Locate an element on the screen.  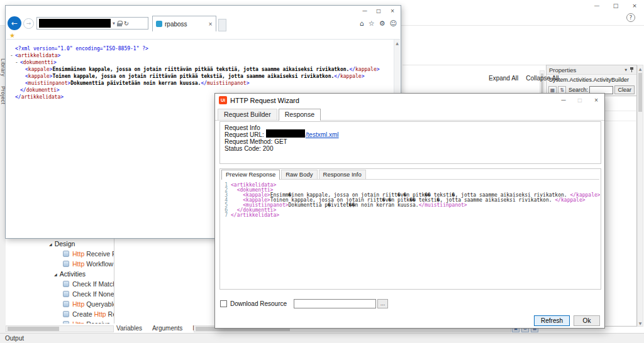
site-favicon is located at coordinates (159, 24).